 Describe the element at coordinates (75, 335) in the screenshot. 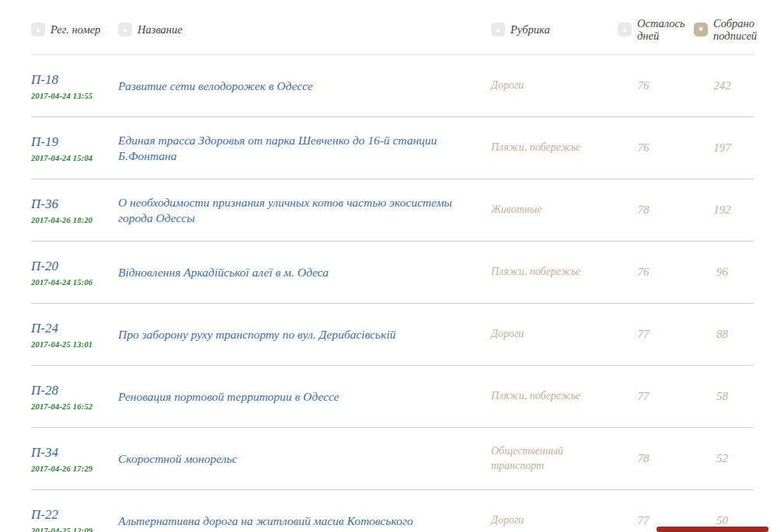

I see `reg-cell: П-24 2017-04-25 13:01` at that location.